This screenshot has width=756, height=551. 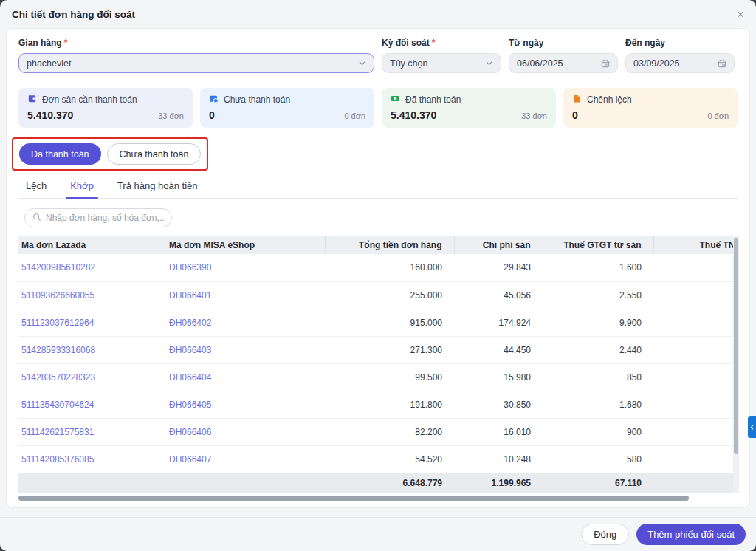 I want to click on store-label: Gian hàng*, so click(x=196, y=43).